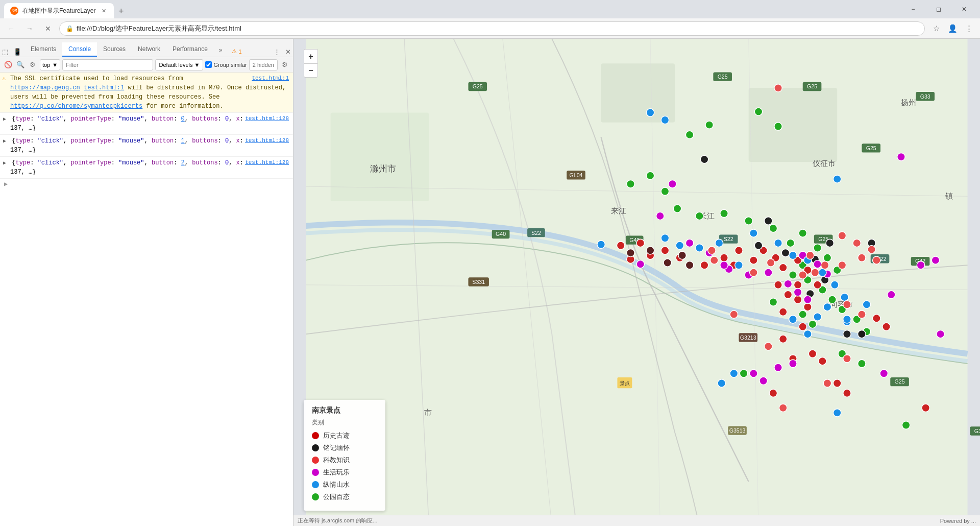 The image size is (980, 526). What do you see at coordinates (146, 124) in the screenshot?
I see `console-log-1: test.html:128 ▶ {type: "click", pointerT…` at bounding box center [146, 124].